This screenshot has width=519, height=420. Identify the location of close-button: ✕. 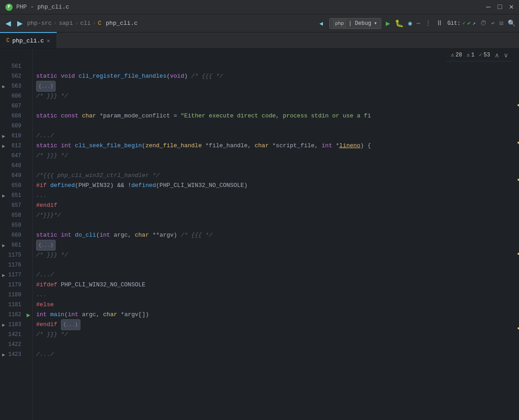
(511, 7).